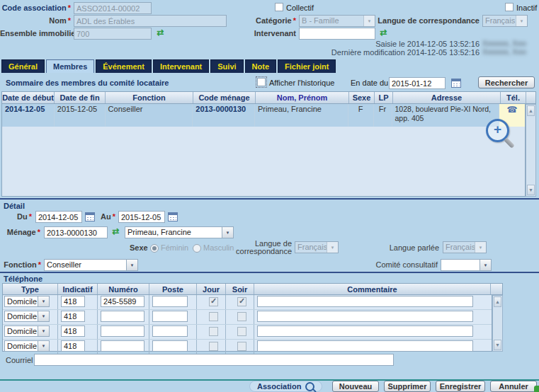 The image size is (539, 392). I want to click on tab-fichier-joint: Fichier joint, so click(307, 67).